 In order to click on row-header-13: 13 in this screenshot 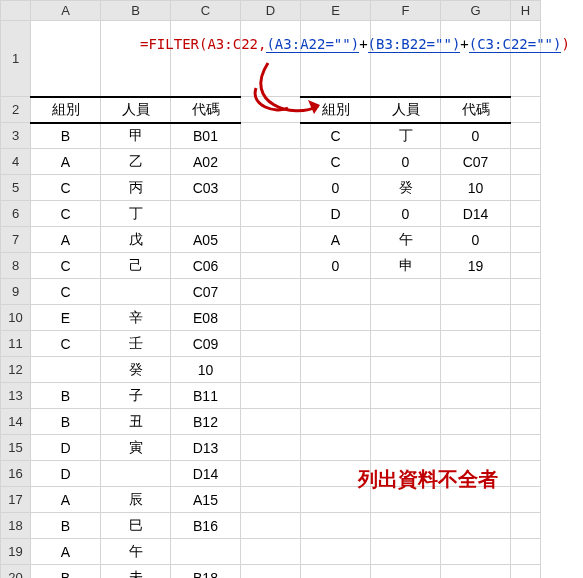, I will do `click(16, 396)`.